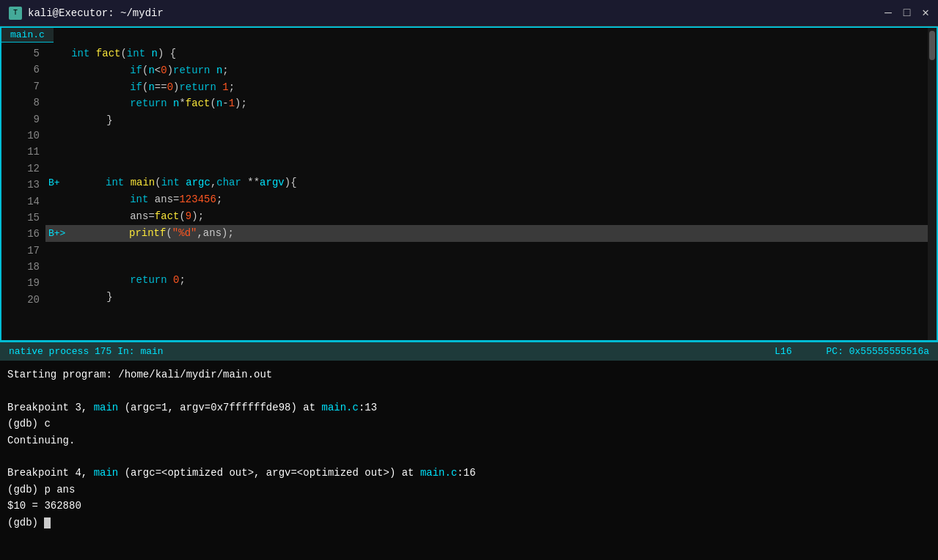 This screenshot has height=560, width=938. What do you see at coordinates (932, 45) in the screenshot?
I see `scrollbar-thumb` at bounding box center [932, 45].